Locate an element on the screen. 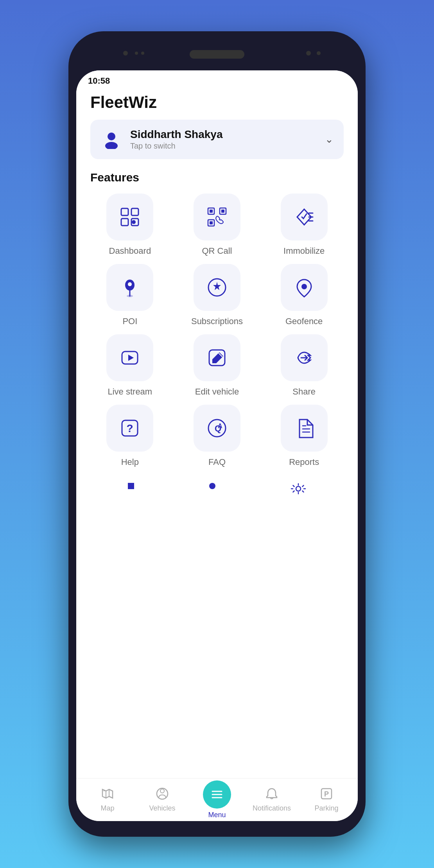 The image size is (434, 868). subscriptions-icon-wrap is located at coordinates (217, 287).